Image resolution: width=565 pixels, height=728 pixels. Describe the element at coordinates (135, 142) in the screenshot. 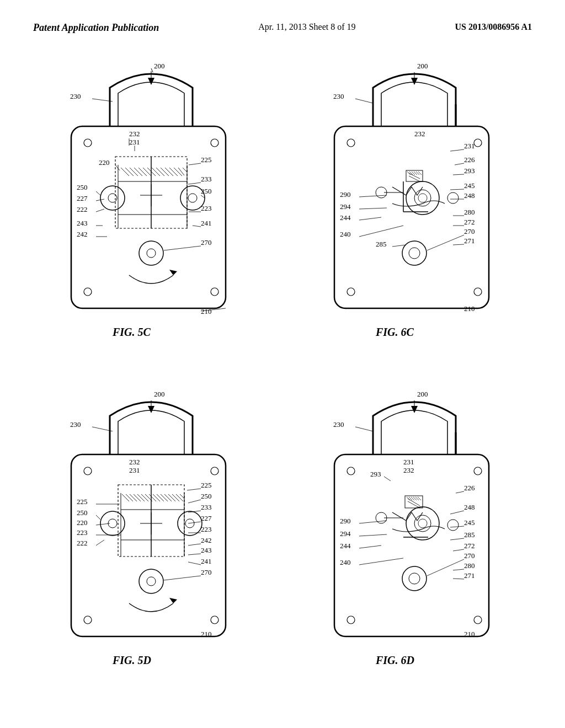

I see `ref-231-5c: 231` at that location.